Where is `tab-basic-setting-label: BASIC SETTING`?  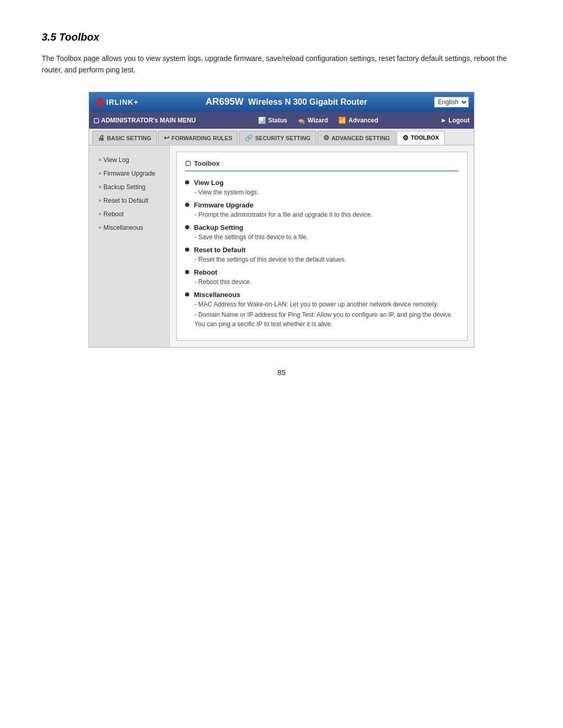 tab-basic-setting-label: BASIC SETTING is located at coordinates (129, 138).